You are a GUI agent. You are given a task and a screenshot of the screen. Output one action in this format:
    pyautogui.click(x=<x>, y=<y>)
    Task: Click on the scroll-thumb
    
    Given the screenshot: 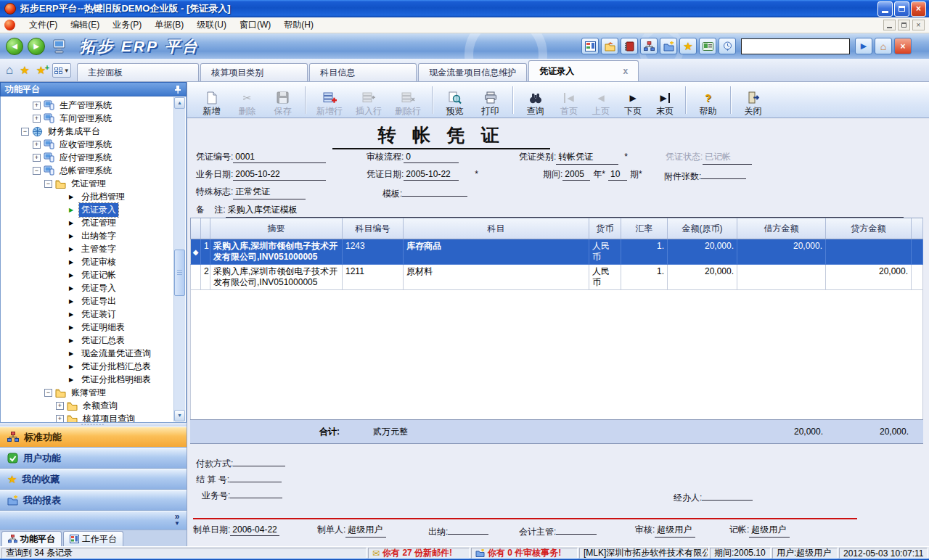 What is the action you would take?
    pyautogui.click(x=180, y=273)
    